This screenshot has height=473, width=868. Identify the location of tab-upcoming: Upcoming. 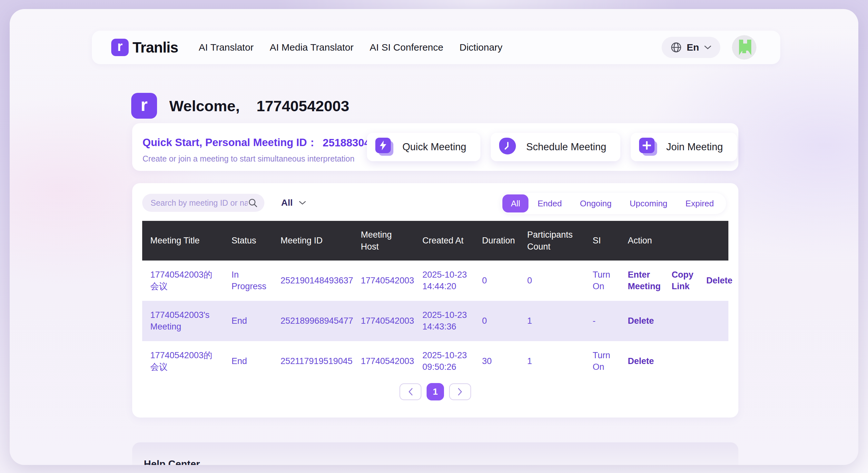
(649, 203).